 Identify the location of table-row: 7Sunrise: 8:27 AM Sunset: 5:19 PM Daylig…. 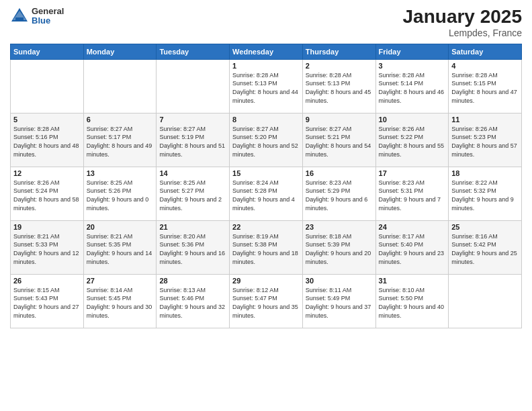
(193, 140).